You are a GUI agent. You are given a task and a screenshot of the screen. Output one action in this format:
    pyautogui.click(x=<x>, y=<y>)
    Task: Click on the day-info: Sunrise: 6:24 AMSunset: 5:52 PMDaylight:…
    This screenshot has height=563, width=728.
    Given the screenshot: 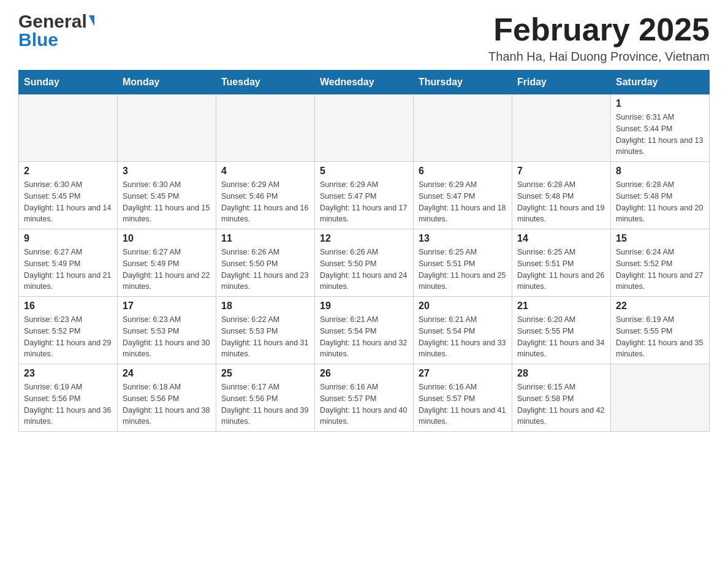 What is the action you would take?
    pyautogui.click(x=660, y=270)
    